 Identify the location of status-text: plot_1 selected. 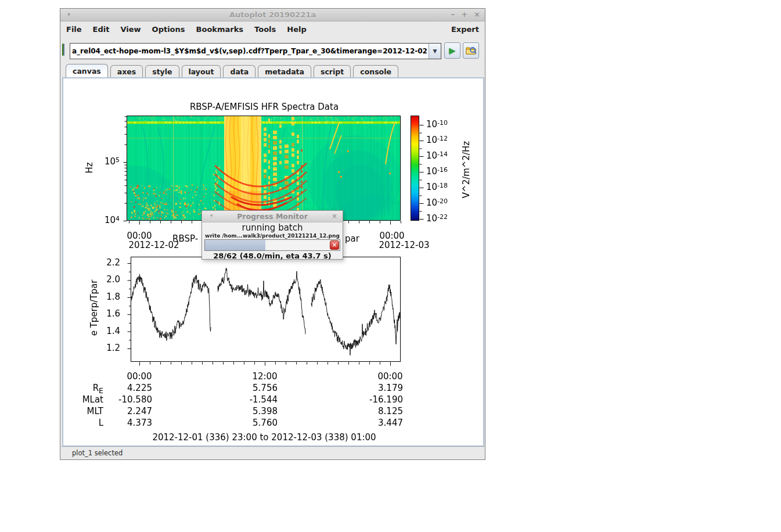
(98, 453).